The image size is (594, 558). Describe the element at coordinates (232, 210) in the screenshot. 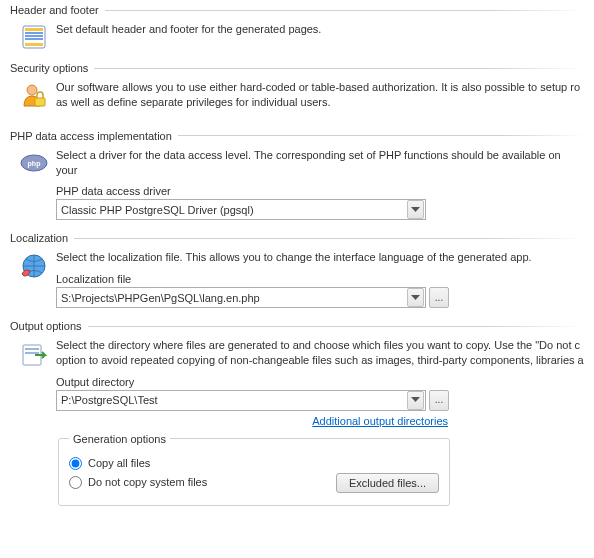

I see `php-driver-value: Classic PHP PostgreSQL Driver (pgsql)` at that location.